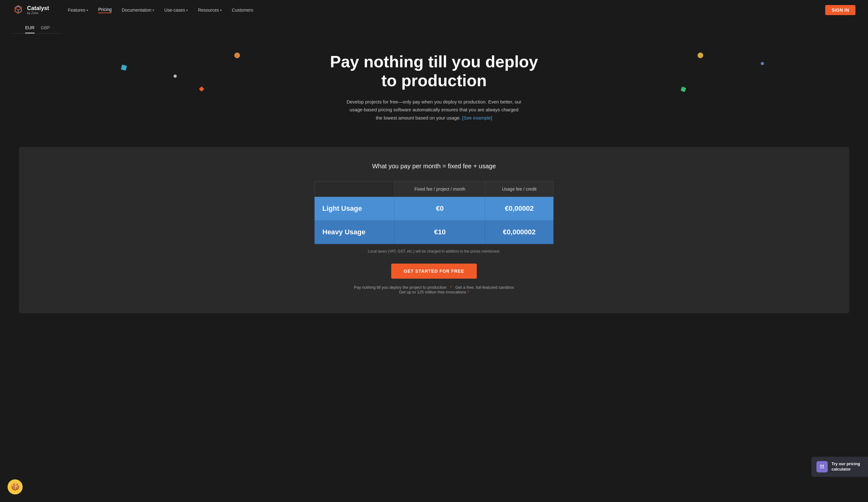  Describe the element at coordinates (38, 9) in the screenshot. I see `logo-name: Catalyst` at that location.